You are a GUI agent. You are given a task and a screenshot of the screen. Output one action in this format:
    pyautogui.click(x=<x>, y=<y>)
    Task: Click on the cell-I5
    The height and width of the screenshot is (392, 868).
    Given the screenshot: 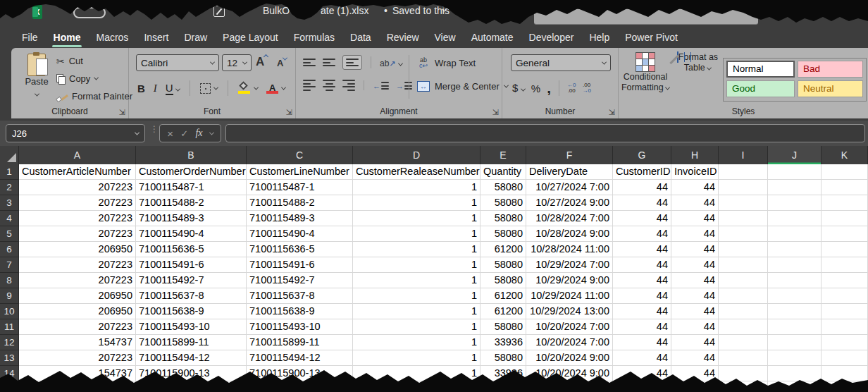 What is the action you would take?
    pyautogui.click(x=743, y=234)
    